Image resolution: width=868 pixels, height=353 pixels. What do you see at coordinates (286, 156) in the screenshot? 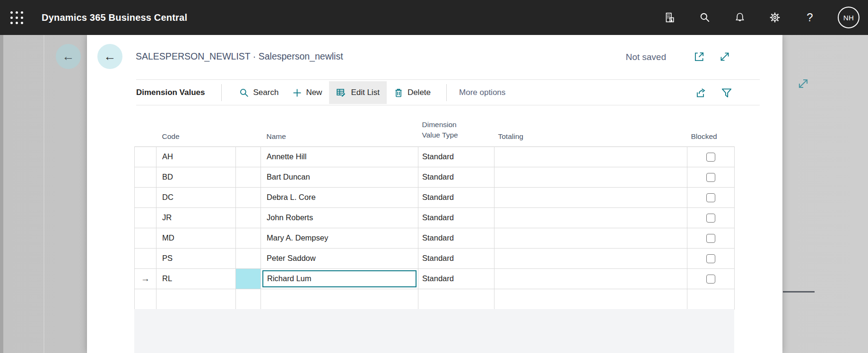
I see `name-text: Annette Hill` at bounding box center [286, 156].